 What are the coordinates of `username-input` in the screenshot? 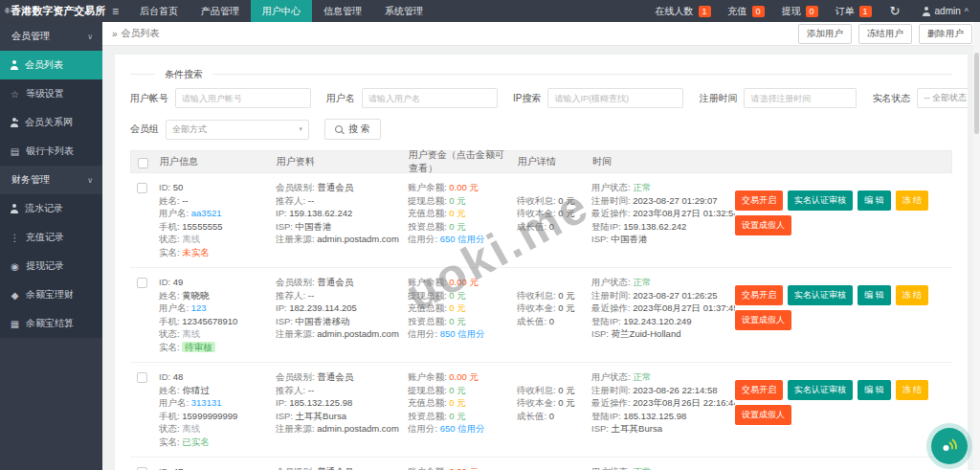 It's located at (430, 98).